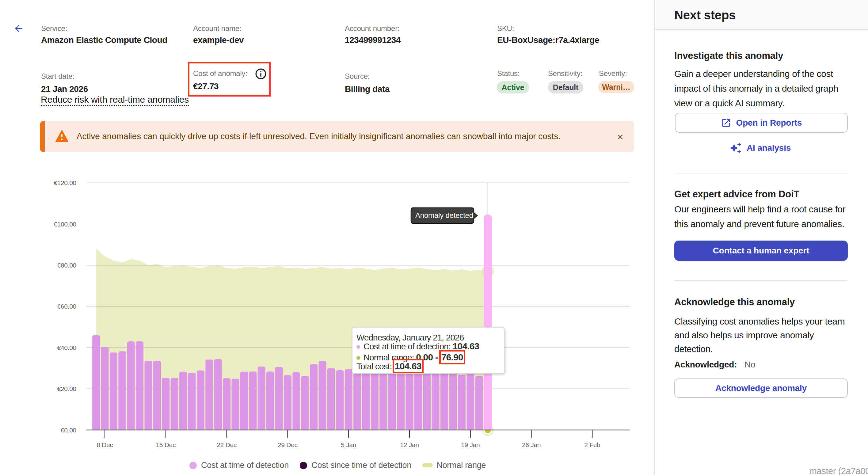 The height and width of the screenshot is (475, 868). Describe the element at coordinates (67, 265) in the screenshot. I see `svg-text: €80.00` at that location.